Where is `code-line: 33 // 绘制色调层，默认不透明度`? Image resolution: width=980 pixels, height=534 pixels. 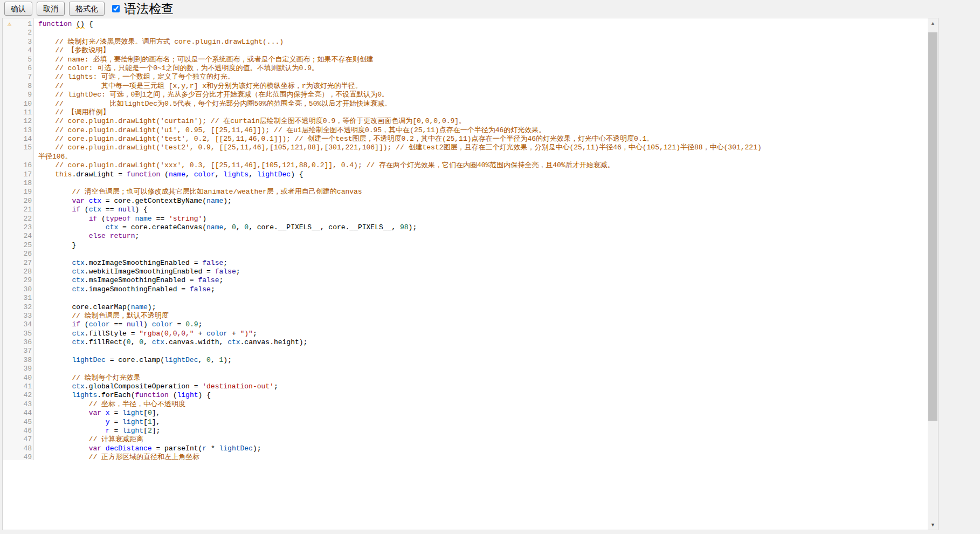 code-line: 33 // 绘制色调层，默认不透明度 is located at coordinates (465, 316).